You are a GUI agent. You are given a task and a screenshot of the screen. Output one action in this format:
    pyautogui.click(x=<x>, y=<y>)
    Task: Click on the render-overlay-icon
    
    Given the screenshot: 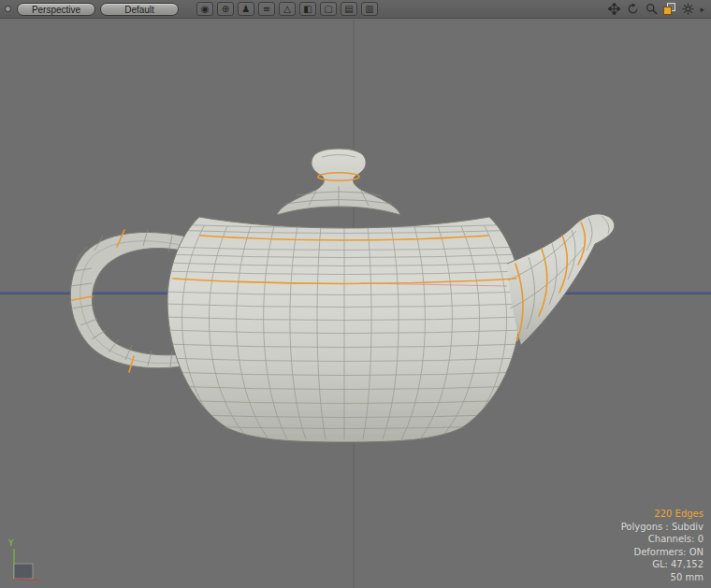 What is the action you would take?
    pyautogui.click(x=670, y=9)
    